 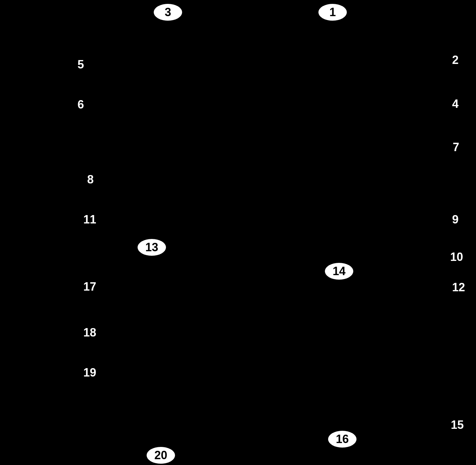 What do you see at coordinates (81, 65) in the screenshot?
I see `node-5: 5` at bounding box center [81, 65].